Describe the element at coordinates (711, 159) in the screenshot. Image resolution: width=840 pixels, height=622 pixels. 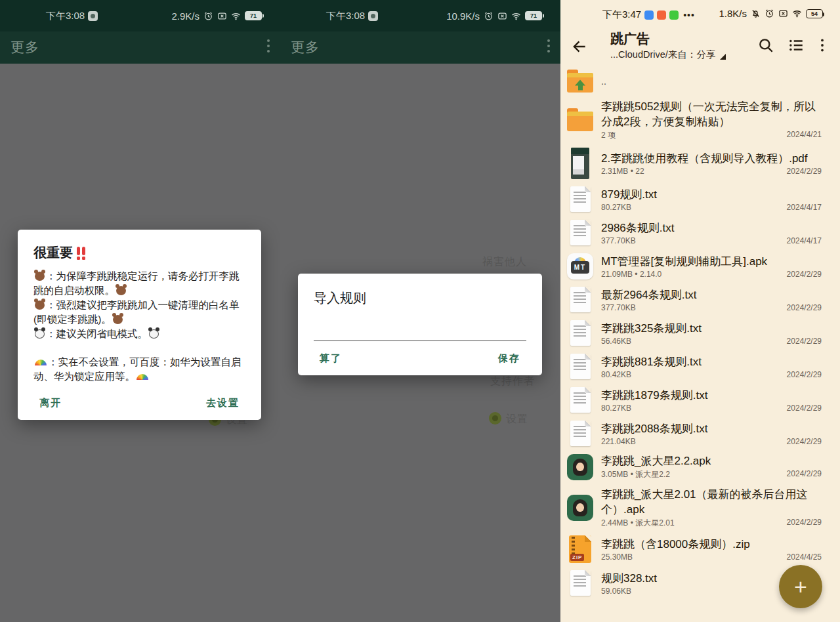
I see `file-name: 2.李跳跳使用教程（含规则导入教程）.pdf` at that location.